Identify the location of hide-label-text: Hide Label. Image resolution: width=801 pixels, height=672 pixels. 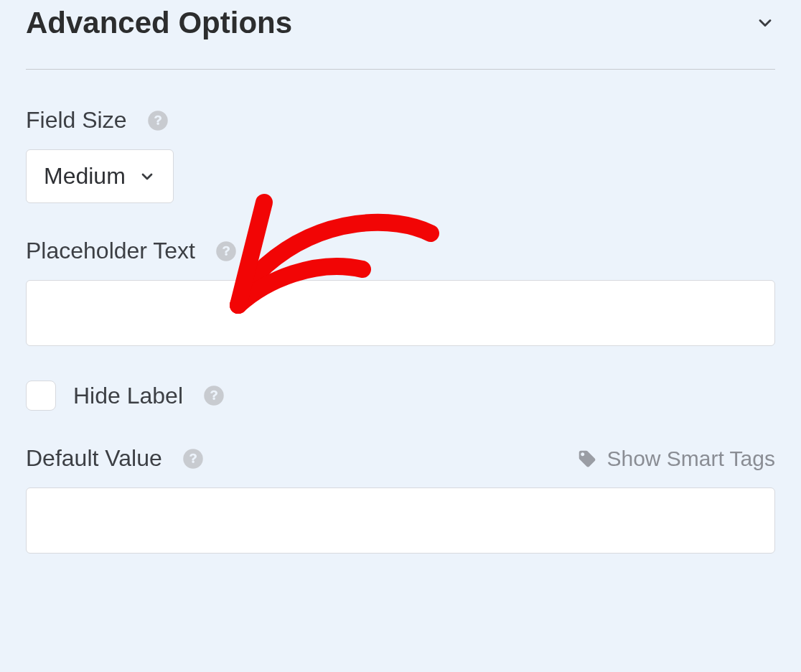
(128, 396).